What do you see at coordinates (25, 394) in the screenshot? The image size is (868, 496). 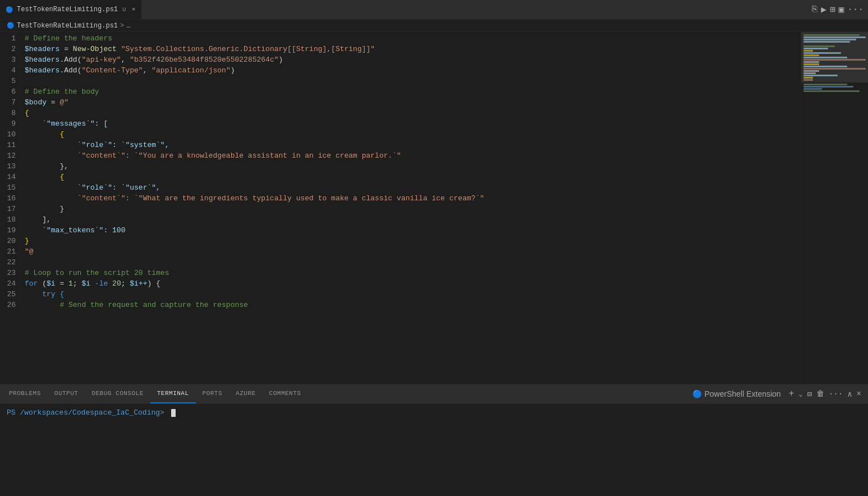 I see `panel-tab-problems: PROBLEMS` at bounding box center [25, 394].